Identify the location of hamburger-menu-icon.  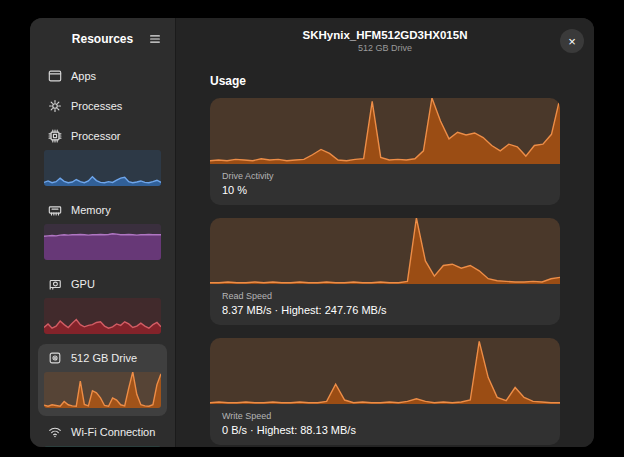
(155, 39).